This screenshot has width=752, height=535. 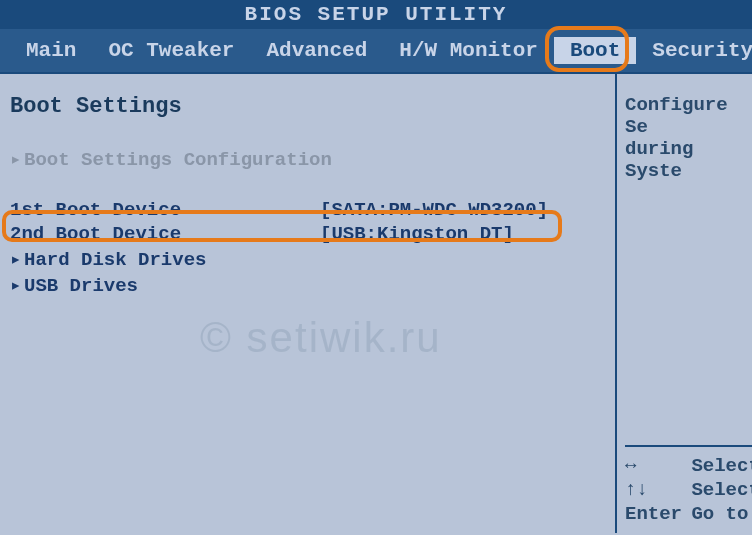 I want to click on enter-key-label: Enter, so click(x=652, y=514).